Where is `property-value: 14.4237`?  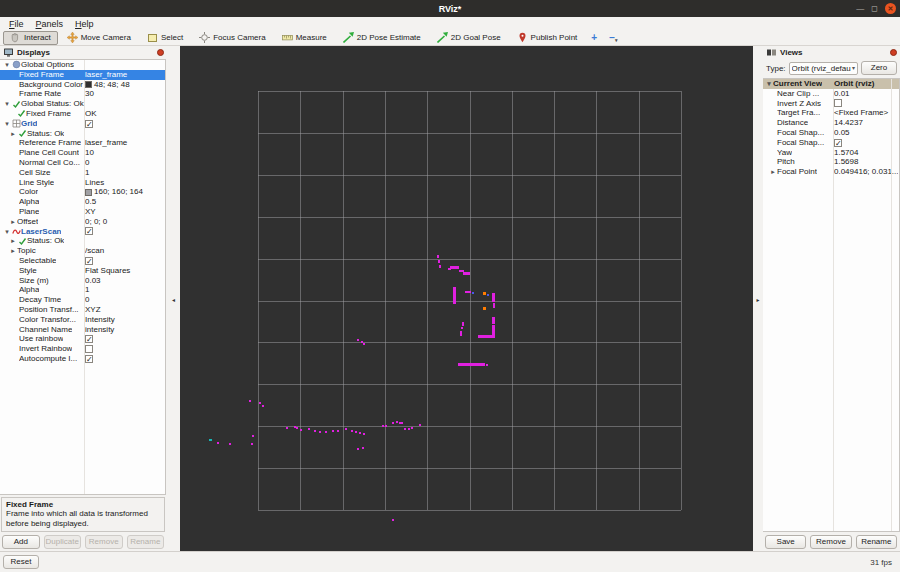 property-value: 14.4237 is located at coordinates (866, 123).